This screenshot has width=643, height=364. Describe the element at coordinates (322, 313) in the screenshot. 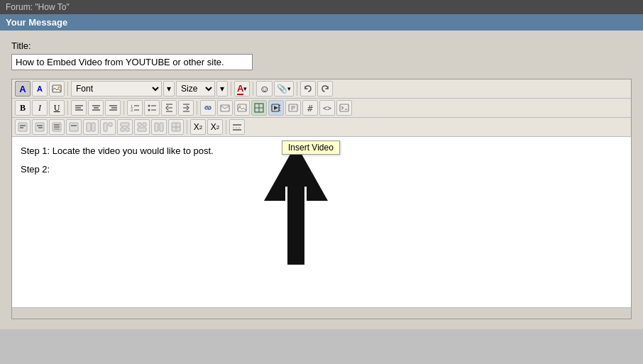

I see `editor-footer` at that location.